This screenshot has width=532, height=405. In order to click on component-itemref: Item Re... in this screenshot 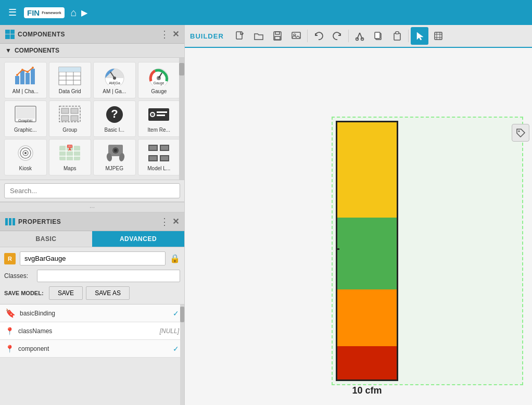, I will do `click(159, 119)`.